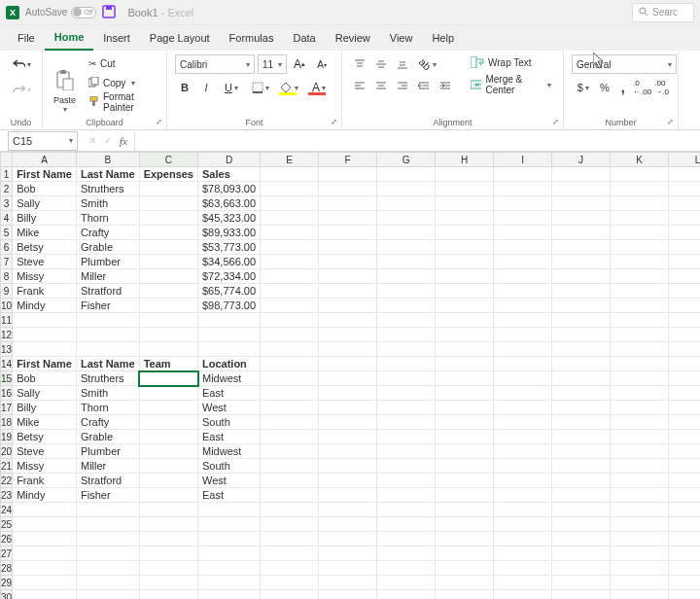  Describe the element at coordinates (7, 263) in the screenshot. I see `row-header: 7` at that location.